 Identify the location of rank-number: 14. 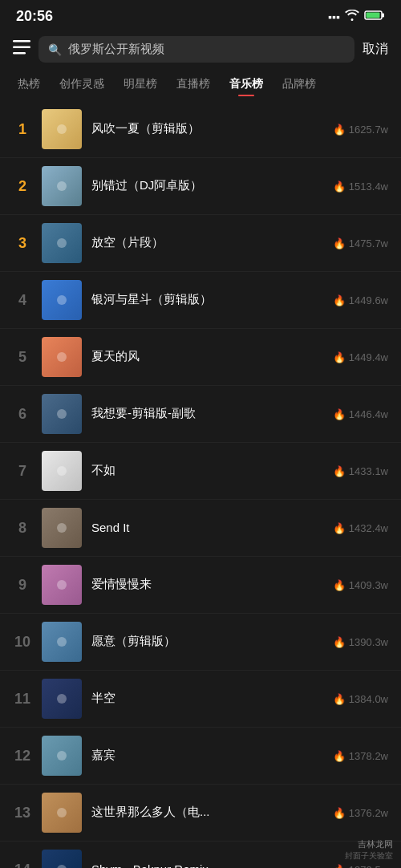
(22, 865).